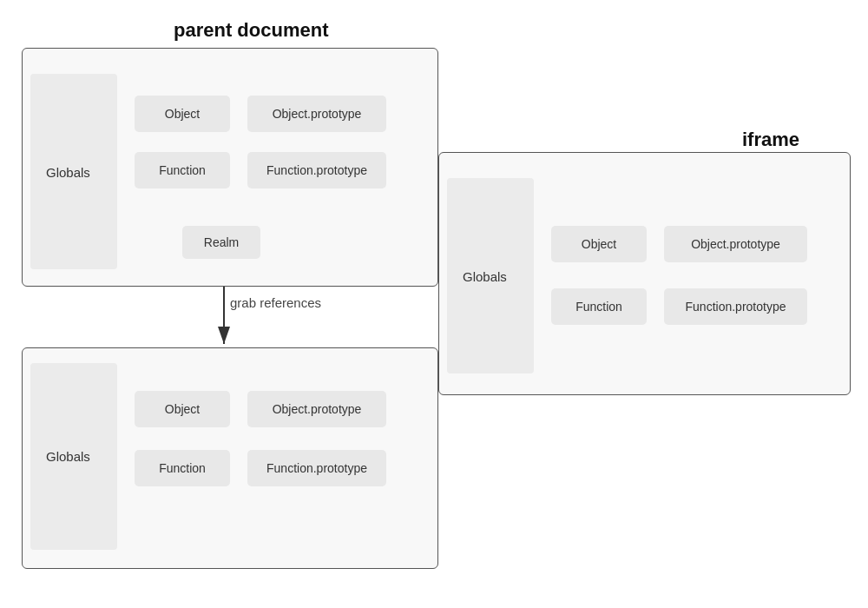  I want to click on grabbed-function: Function, so click(182, 468).